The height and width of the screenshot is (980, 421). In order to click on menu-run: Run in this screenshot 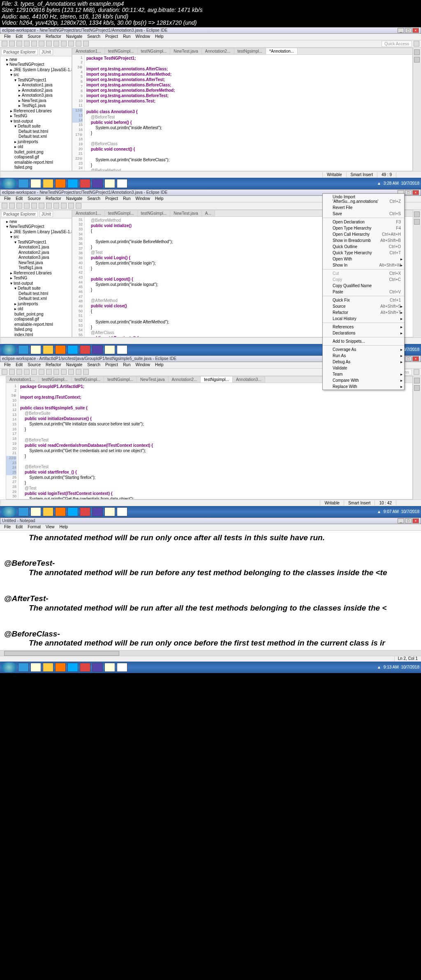, I will do `click(127, 37)`.